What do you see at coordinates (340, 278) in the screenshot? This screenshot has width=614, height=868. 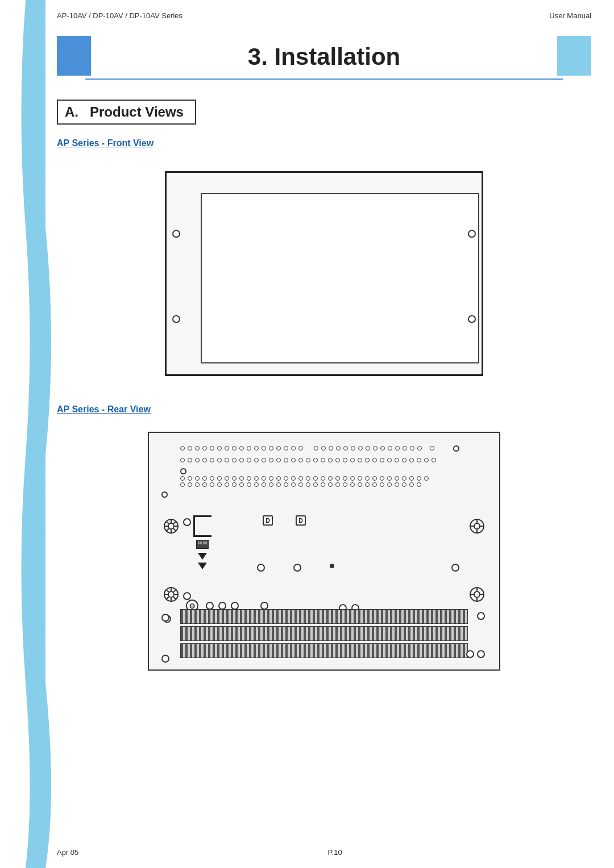 I see `front-view-screen` at bounding box center [340, 278].